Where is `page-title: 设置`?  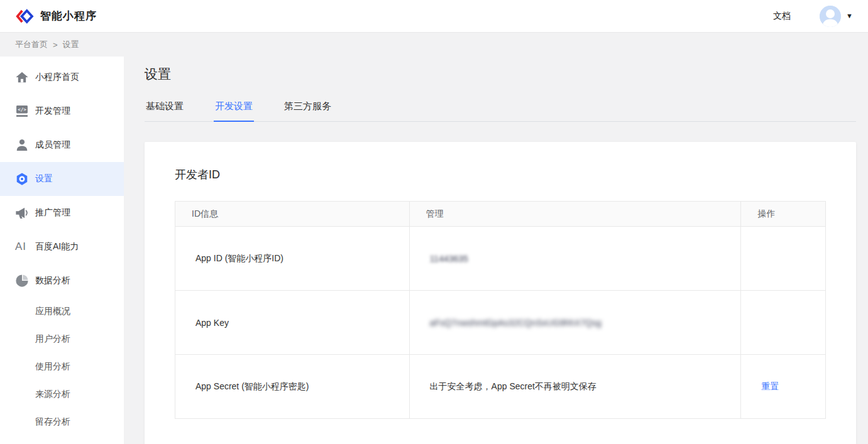 page-title: 设置 is located at coordinates (500, 74).